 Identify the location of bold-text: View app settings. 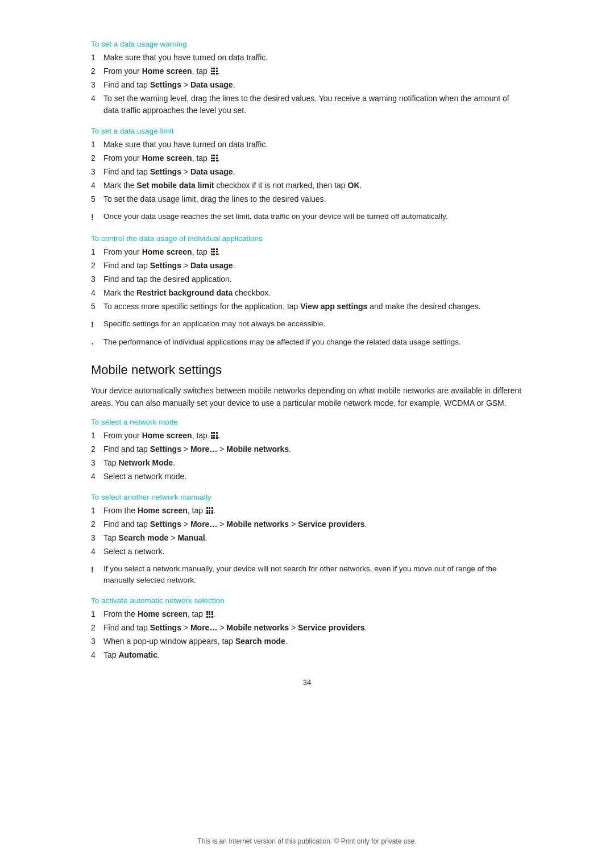
(334, 306).